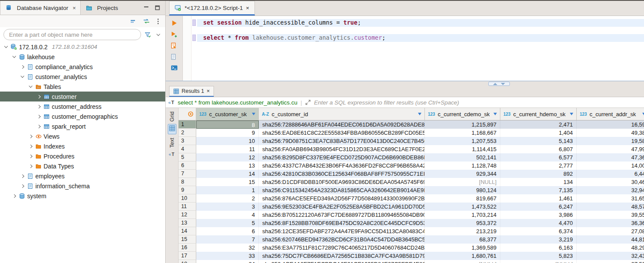 The width and height of the screenshot is (644, 263). I want to click on menu-icon, so click(158, 22).